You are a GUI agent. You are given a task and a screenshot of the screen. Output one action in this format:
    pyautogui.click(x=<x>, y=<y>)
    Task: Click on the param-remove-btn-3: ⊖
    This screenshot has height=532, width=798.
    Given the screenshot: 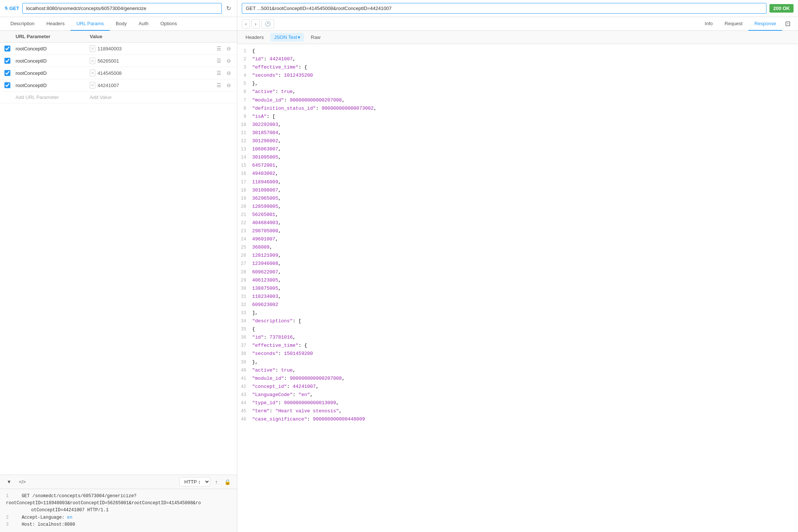 What is the action you would take?
    pyautogui.click(x=229, y=73)
    